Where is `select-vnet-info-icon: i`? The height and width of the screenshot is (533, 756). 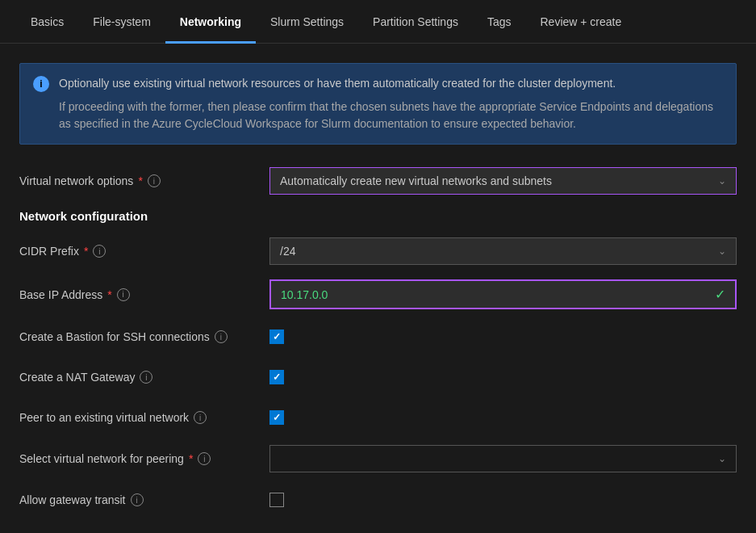 select-vnet-info-icon: i is located at coordinates (204, 459).